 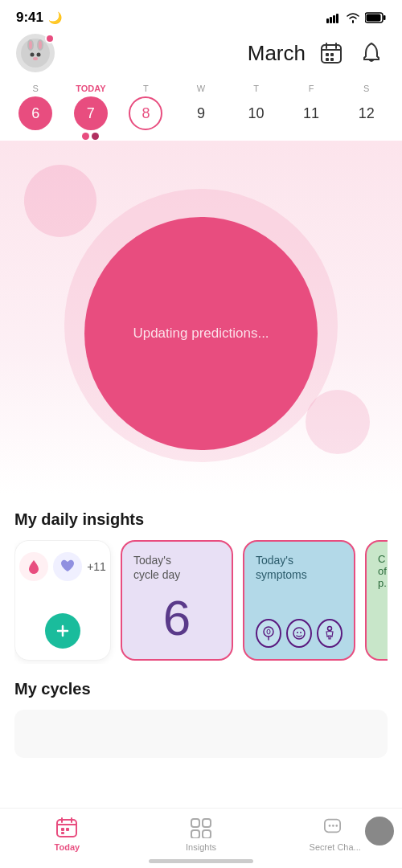 What do you see at coordinates (367, 113) in the screenshot?
I see `day-col-12: S 12` at bounding box center [367, 113].